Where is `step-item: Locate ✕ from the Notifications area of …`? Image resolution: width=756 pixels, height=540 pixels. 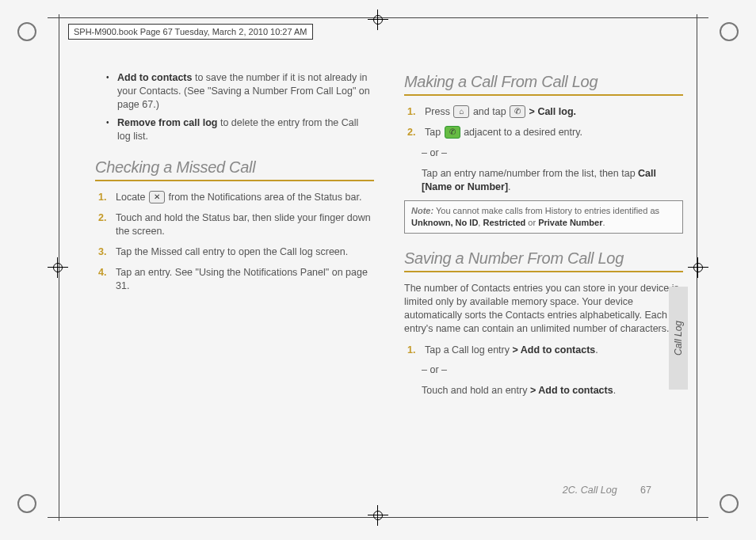 step-item: Locate ✕ from the Notifications area of … is located at coordinates (236, 198).